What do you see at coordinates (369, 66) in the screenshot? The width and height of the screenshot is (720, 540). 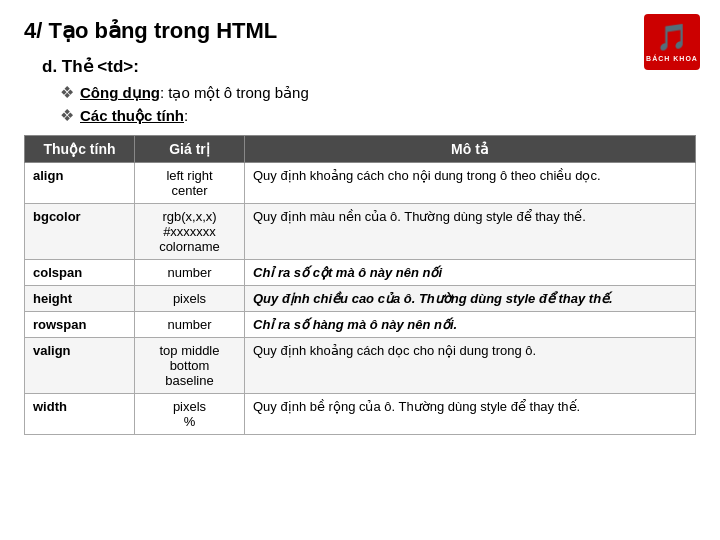 I see `section-d-label: d. Thẻ <td>:` at bounding box center [369, 66].